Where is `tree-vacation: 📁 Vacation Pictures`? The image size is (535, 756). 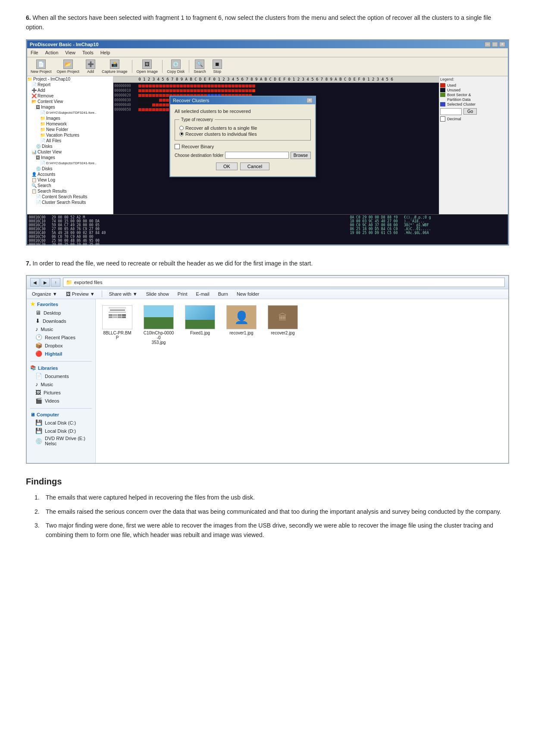
tree-vacation: 📁 Vacation Pictures is located at coordinates (70, 135).